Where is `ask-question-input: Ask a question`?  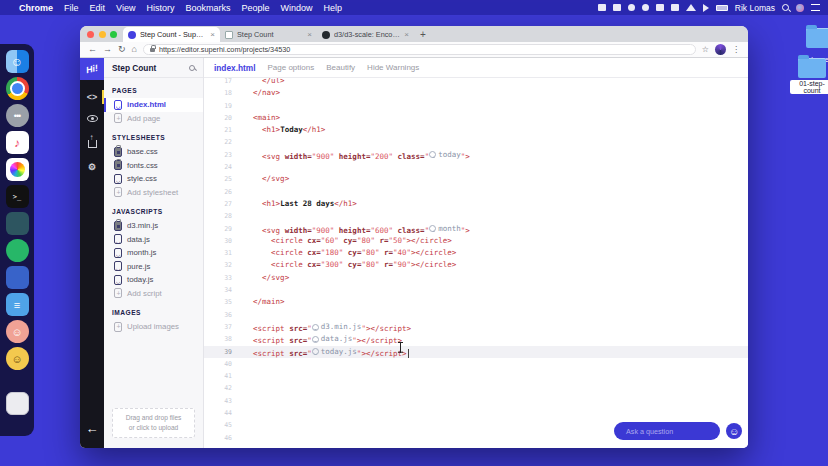
ask-question-input: Ask a question is located at coordinates (667, 431).